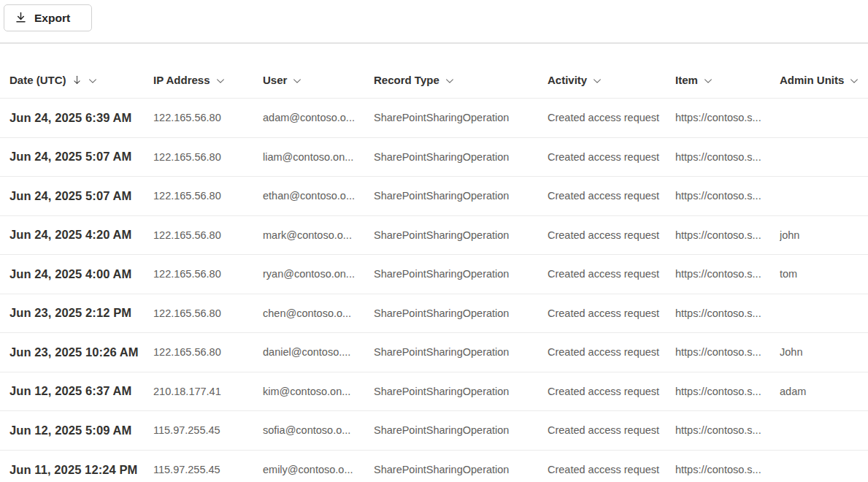  Describe the element at coordinates (434, 353) in the screenshot. I see `table-row: Jun 23, 2025 10:26 AM 122.165.56.80 dani…` at that location.